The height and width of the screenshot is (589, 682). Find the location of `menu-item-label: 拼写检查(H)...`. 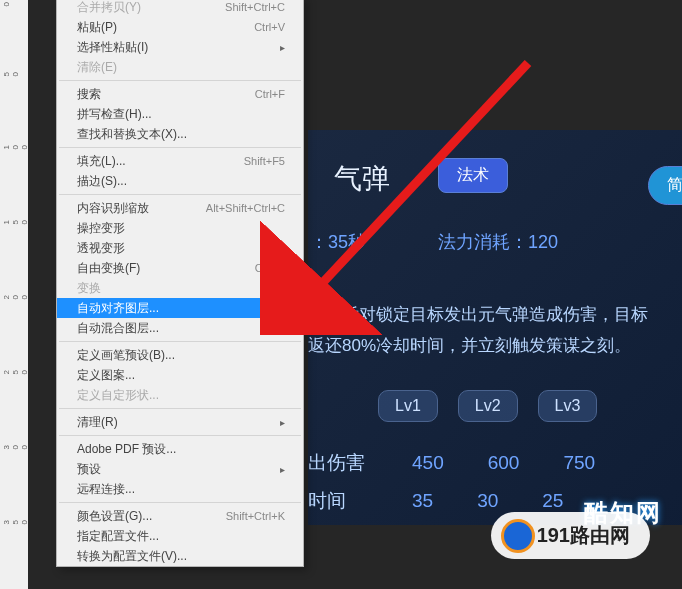

menu-item-label: 拼写检查(H)... is located at coordinates (114, 114).